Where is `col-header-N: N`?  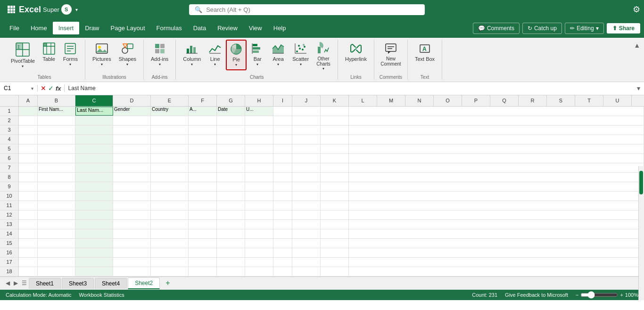
col-header-N: N is located at coordinates (420, 101).